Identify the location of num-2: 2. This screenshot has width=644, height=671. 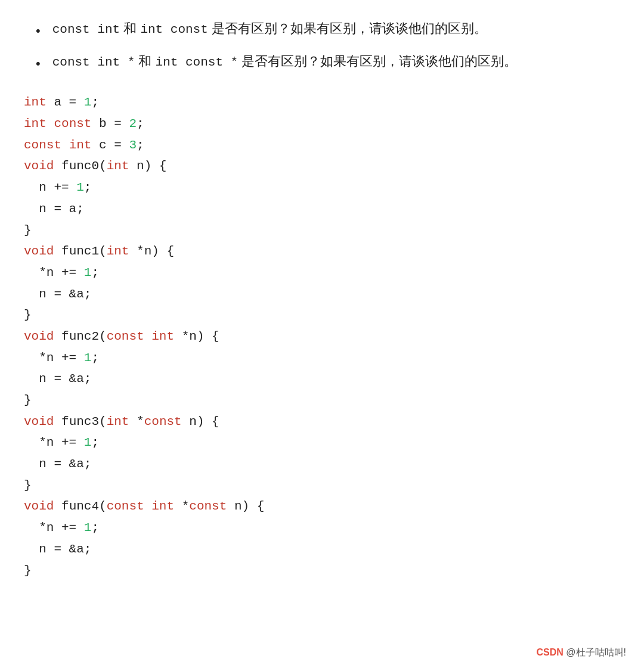
(132, 124).